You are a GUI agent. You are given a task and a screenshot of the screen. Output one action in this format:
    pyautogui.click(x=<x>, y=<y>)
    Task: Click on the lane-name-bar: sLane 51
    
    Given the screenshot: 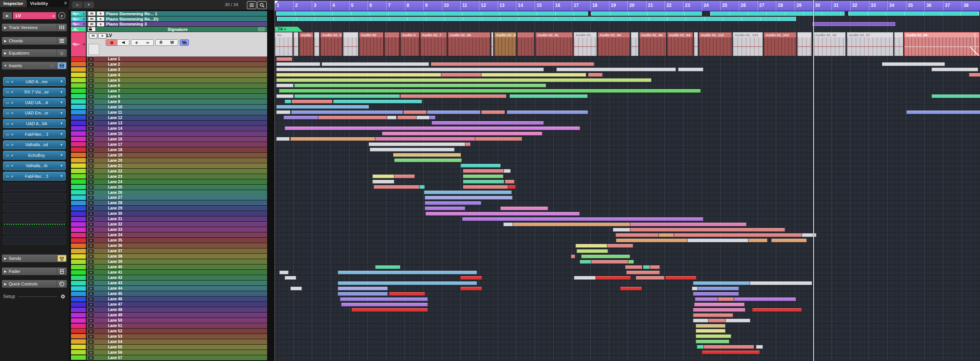 What is the action you would take?
    pyautogui.click(x=177, y=326)
    